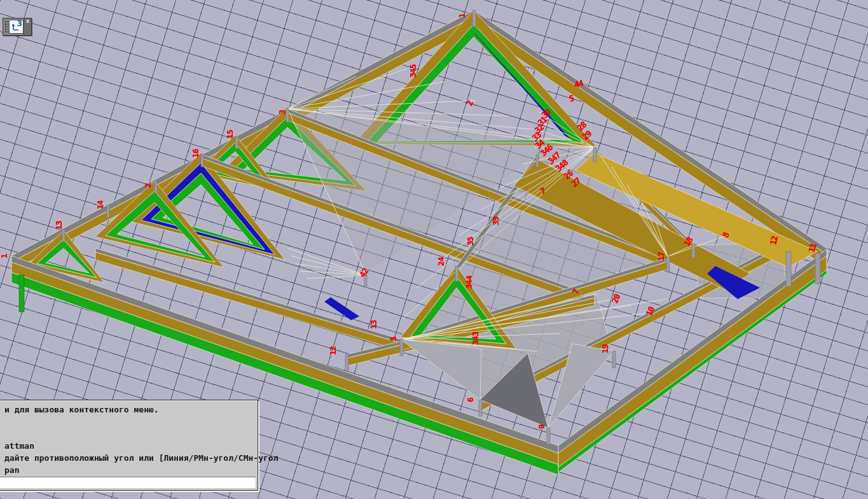 The height and width of the screenshot is (499, 868). What do you see at coordinates (128, 470) in the screenshot?
I see `command-history-line: pan` at bounding box center [128, 470].